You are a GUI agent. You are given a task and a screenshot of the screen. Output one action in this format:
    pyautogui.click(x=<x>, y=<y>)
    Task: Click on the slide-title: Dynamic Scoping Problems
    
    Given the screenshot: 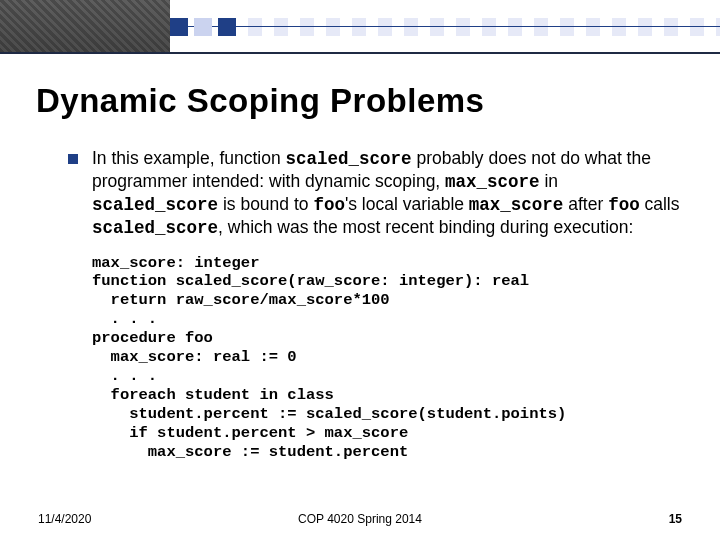 What is the action you would take?
    pyautogui.click(x=360, y=101)
    